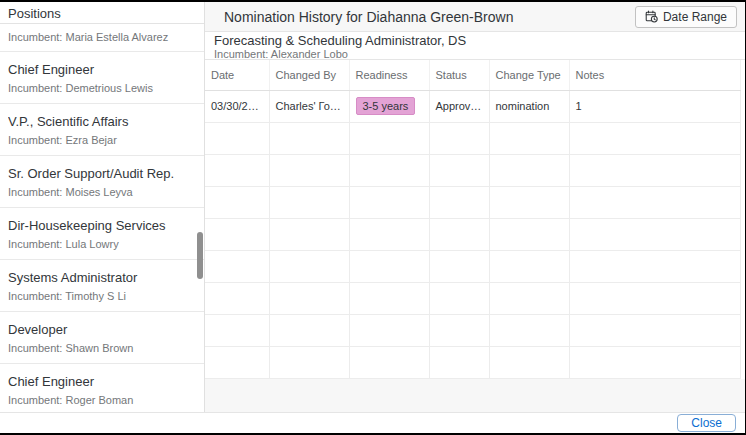 This screenshot has width=746, height=435. Describe the element at coordinates (476, 40) in the screenshot. I see `selected-position-title: Forecasting & Scheduling Administrator, …` at that location.